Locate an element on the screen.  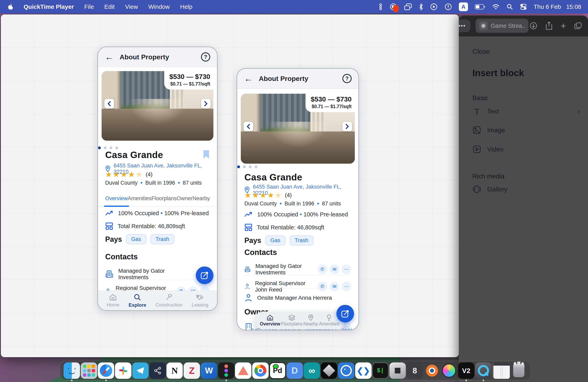
display-mirroring-icon is located at coordinates (408, 7).